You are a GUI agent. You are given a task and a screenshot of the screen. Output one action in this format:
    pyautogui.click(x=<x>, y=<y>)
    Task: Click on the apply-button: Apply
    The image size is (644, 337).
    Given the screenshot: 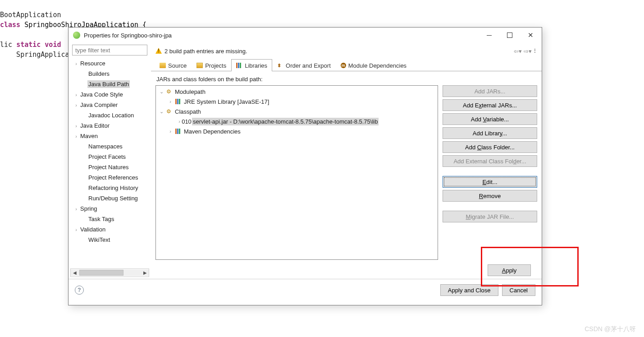 What is the action you would take?
    pyautogui.click(x=509, y=270)
    